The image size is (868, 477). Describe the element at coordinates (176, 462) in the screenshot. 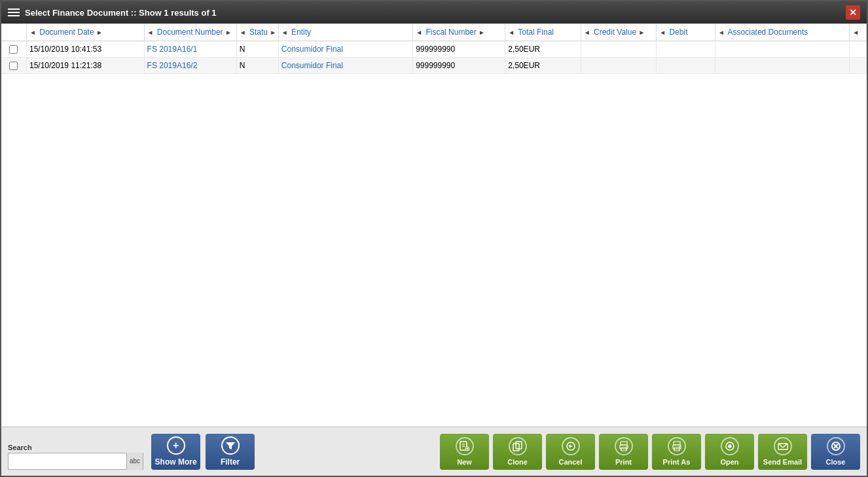

I see `show-more-label: Show More` at that location.